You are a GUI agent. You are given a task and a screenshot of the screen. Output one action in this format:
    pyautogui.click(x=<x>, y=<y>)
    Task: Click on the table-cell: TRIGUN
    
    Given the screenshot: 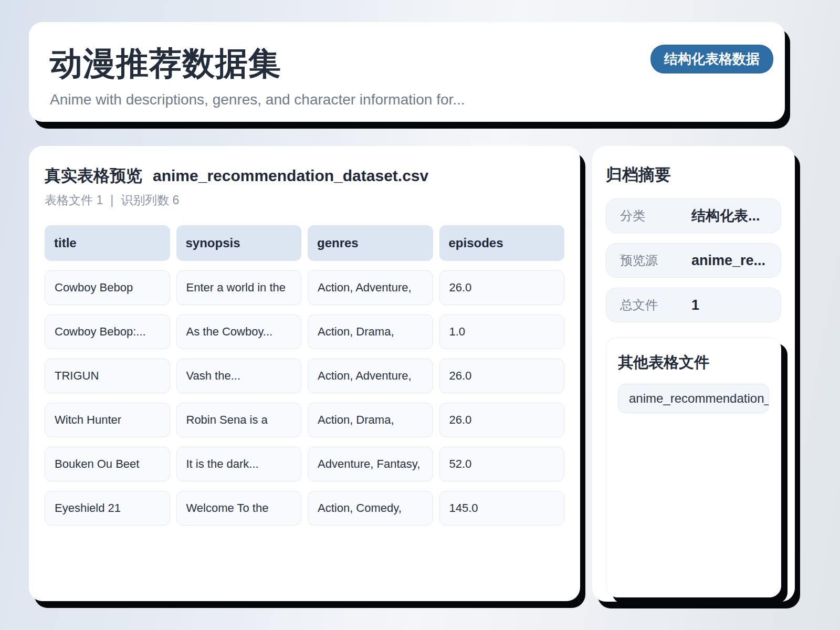 What is the action you would take?
    pyautogui.click(x=107, y=376)
    